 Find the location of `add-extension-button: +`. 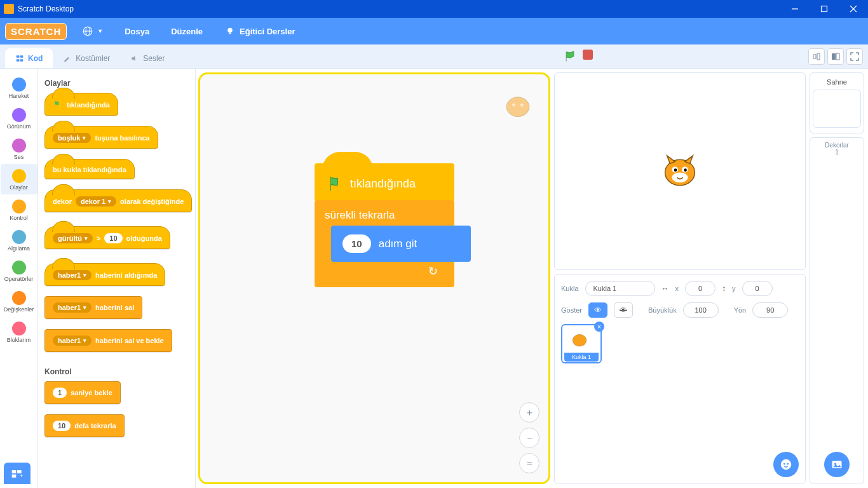

add-extension-button: + is located at coordinates (17, 473).